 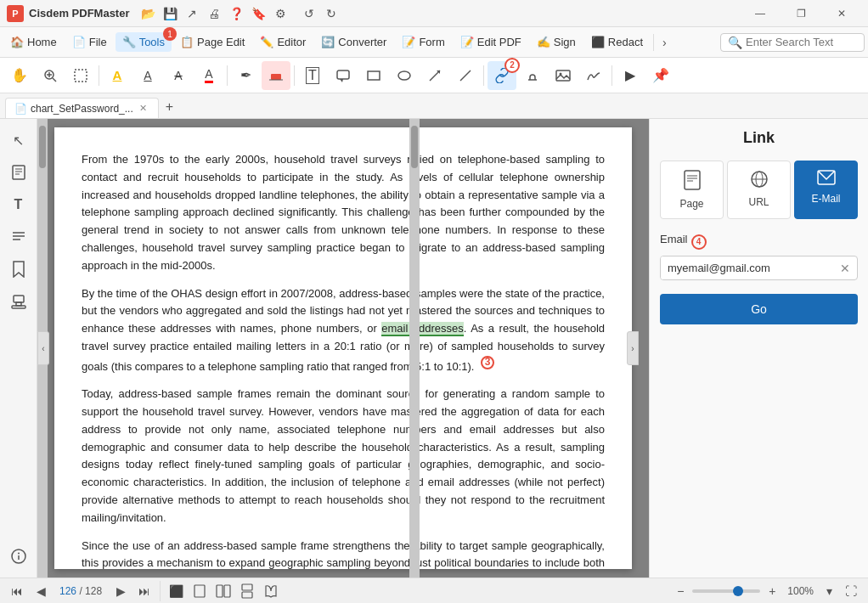 What do you see at coordinates (343, 456) in the screenshot?
I see `pdf-para-3: Today, address-based sample frames remai…` at bounding box center [343, 456].